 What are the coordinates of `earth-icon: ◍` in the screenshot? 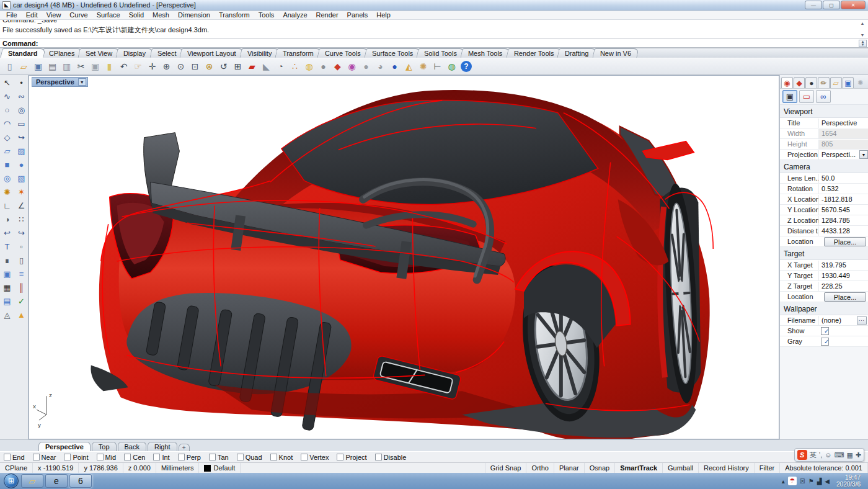 It's located at (451, 66).